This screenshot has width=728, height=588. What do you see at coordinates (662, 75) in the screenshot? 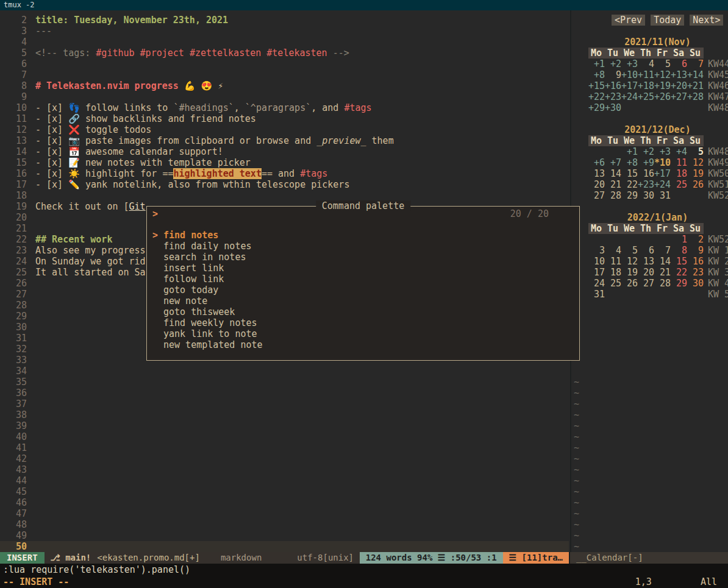
I see `calendar-day: +12` at bounding box center [662, 75].